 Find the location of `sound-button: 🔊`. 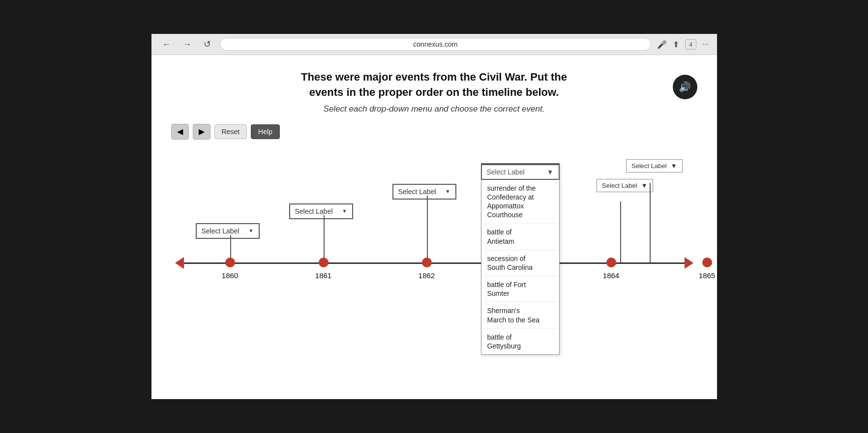

sound-button: 🔊 is located at coordinates (685, 87).